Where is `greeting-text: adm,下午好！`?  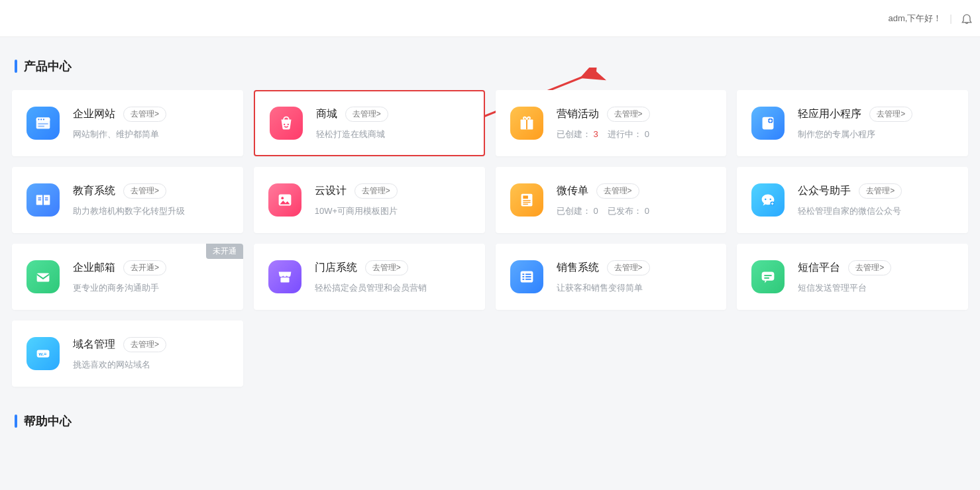
greeting-text: adm,下午好！ is located at coordinates (914, 19).